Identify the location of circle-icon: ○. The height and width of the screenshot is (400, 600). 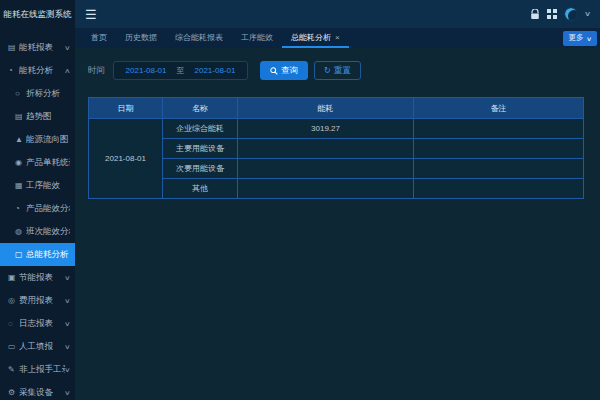
(20, 94).